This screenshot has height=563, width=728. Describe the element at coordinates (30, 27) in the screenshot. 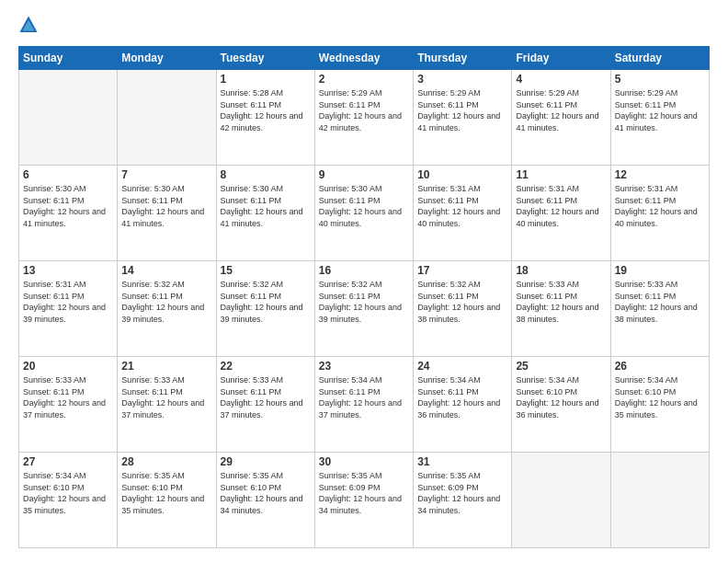

I see `logo` at that location.